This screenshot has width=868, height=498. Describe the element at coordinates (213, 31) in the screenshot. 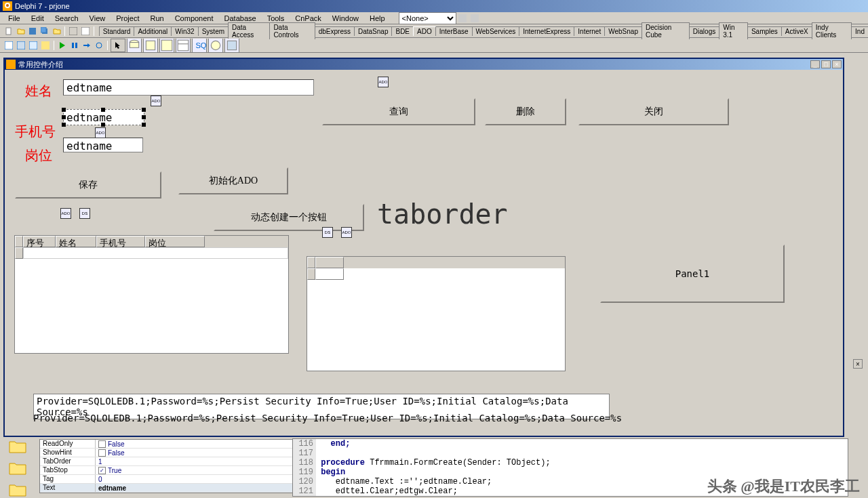

I see `tab-system: System` at that location.